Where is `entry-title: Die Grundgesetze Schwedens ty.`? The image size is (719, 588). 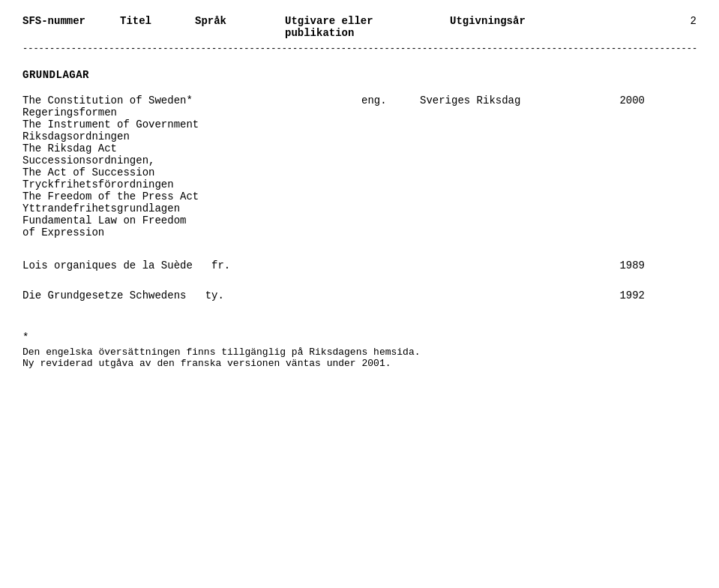 entry-title: Die Grundgesetze Schwedens ty. is located at coordinates (191, 296).